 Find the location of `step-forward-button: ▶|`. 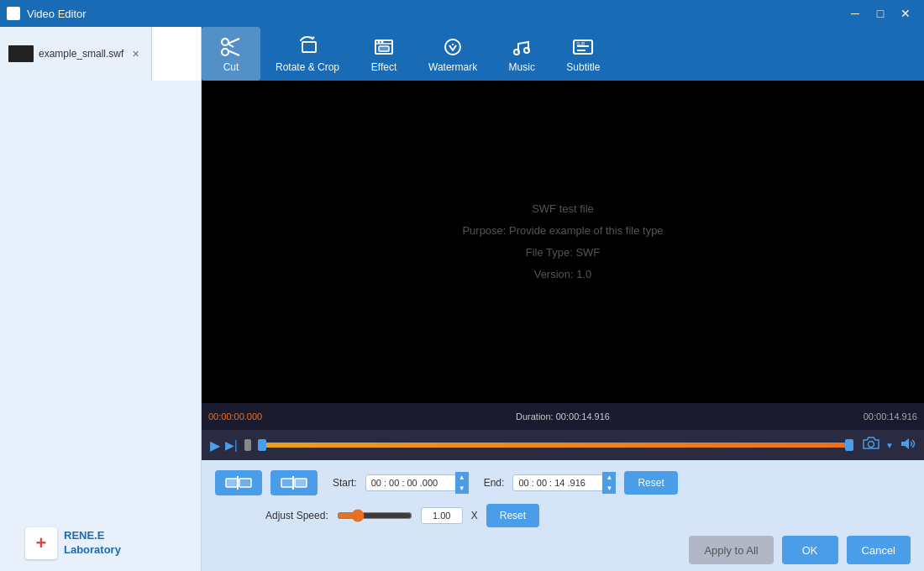

step-forward-button: ▶| is located at coordinates (232, 445).